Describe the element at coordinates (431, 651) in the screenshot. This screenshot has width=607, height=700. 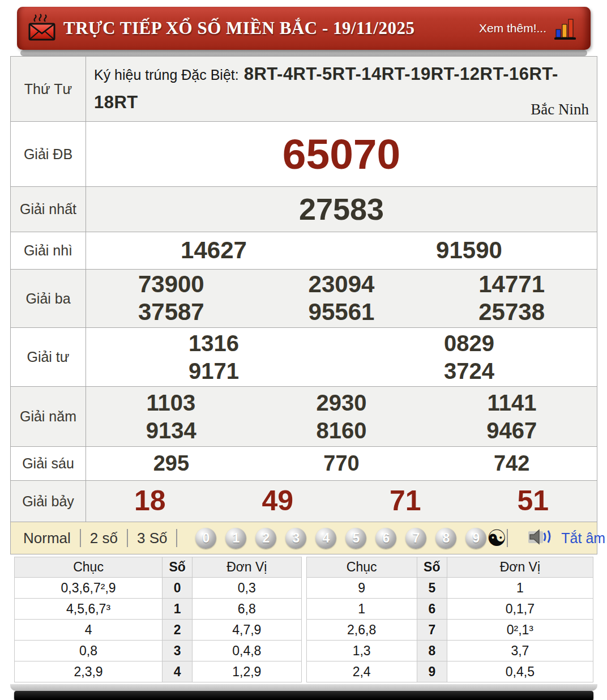
I see `digit-cell: 8` at that location.